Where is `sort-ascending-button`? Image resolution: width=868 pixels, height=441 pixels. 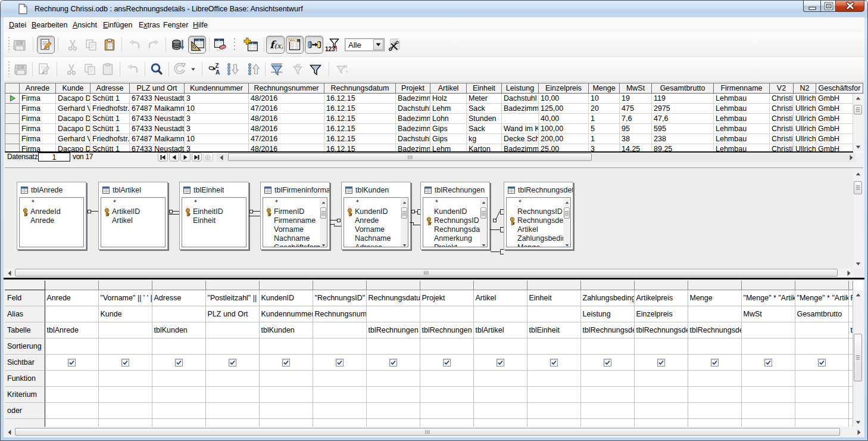 sort-ascending-button is located at coordinates (233, 69).